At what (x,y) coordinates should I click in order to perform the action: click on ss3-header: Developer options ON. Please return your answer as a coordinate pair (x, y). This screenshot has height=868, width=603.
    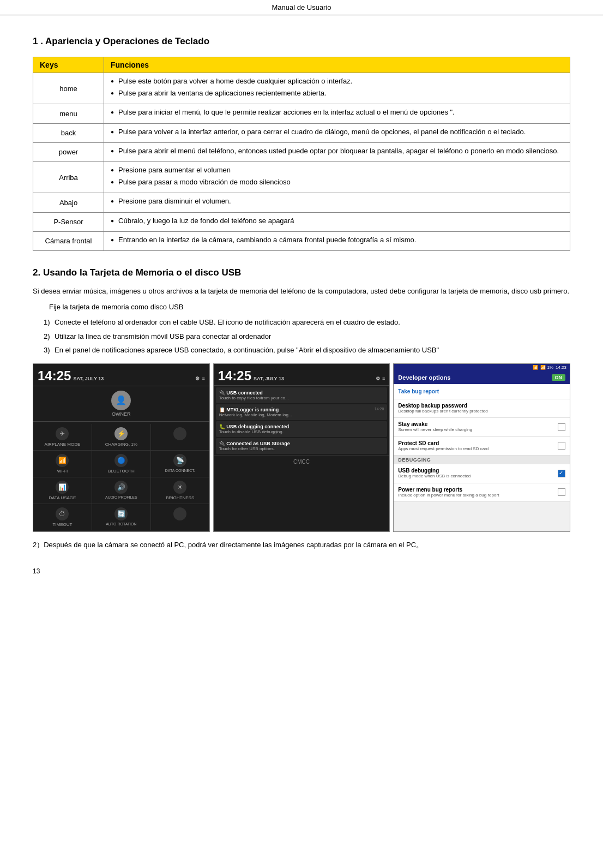
    Looking at the image, I should click on (482, 378).